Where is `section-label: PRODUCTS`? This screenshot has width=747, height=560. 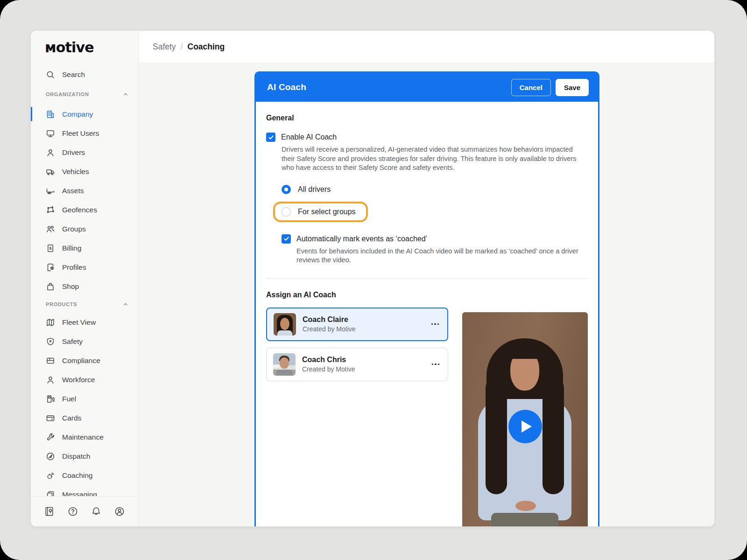 section-label: PRODUCTS is located at coordinates (62, 304).